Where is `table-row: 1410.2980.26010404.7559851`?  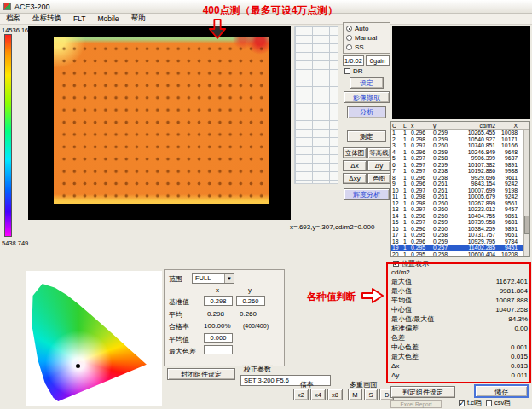 table-row: 1410.2980.26010404.7559851 is located at coordinates (460, 216).